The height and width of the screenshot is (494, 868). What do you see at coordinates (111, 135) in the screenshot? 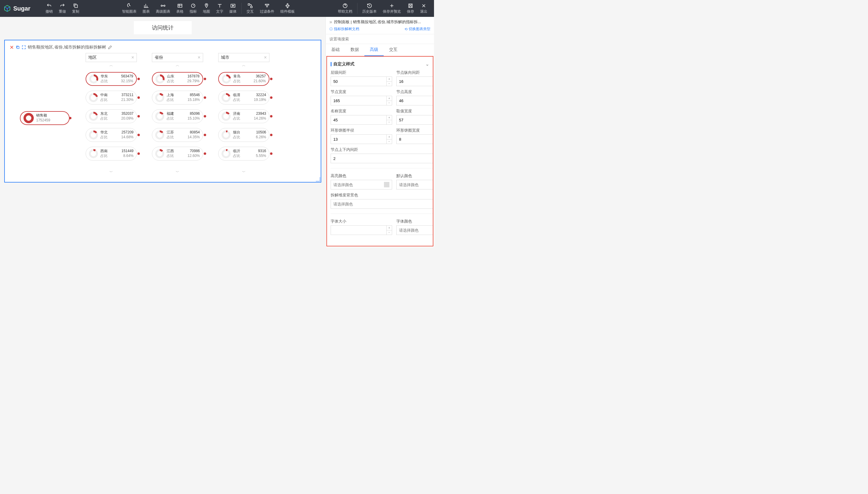
I see `tree-node: 华北257209占比14.68%` at bounding box center [111, 135].